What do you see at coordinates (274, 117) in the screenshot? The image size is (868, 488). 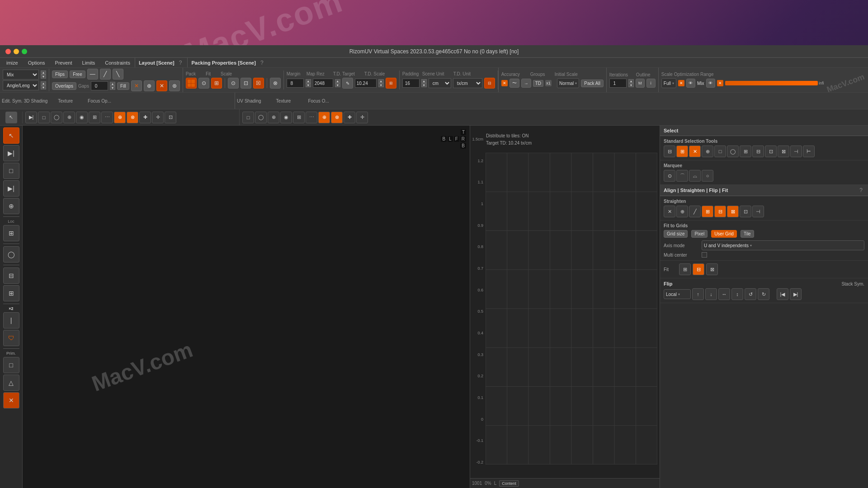 I see `uv-icon3: ⊕` at bounding box center [274, 117].